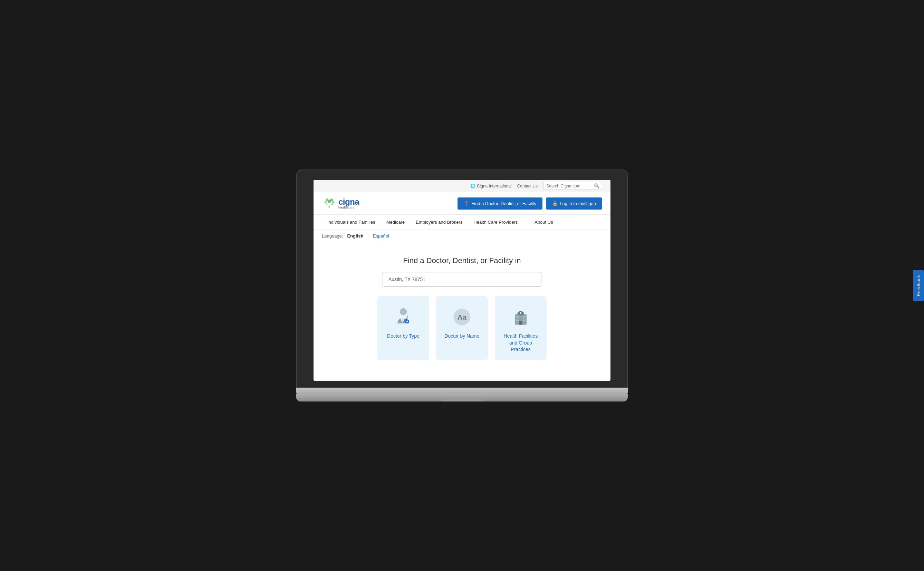 This screenshot has height=571, width=924. Describe the element at coordinates (530, 204) in the screenshot. I see `header-buttons: 📍 Find a Doctor, Dentist, or Facility 🔒 …` at that location.